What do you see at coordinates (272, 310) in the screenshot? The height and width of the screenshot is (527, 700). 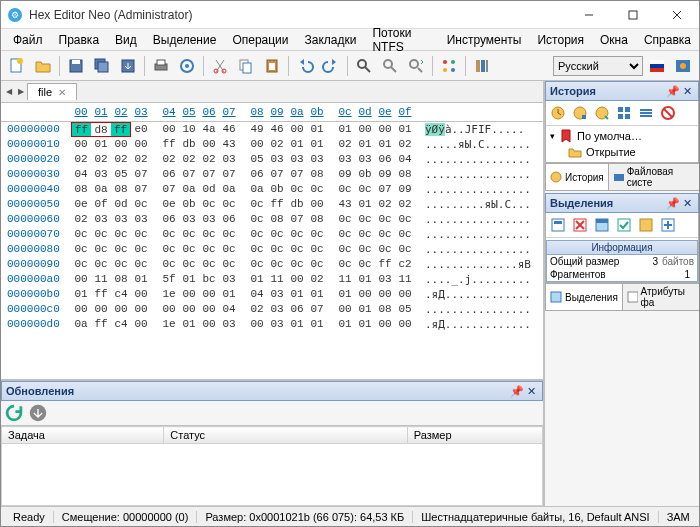 I see `hex-row: 000000c000000000000000040203060700010805…` at bounding box center [272, 310].